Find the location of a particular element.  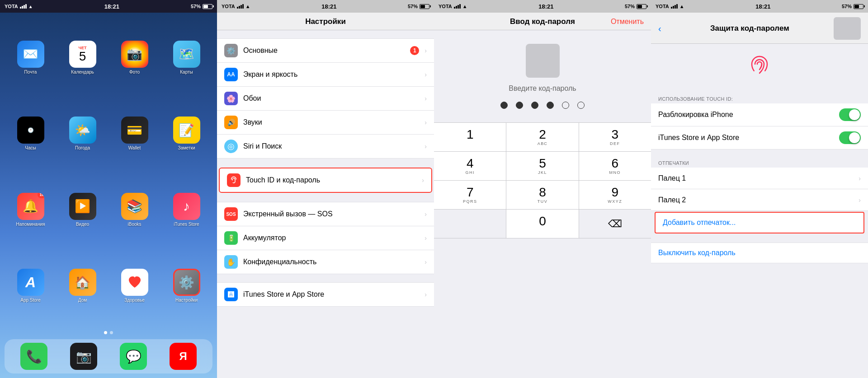

status-left-home: YOTA ▲ is located at coordinates (19, 6).